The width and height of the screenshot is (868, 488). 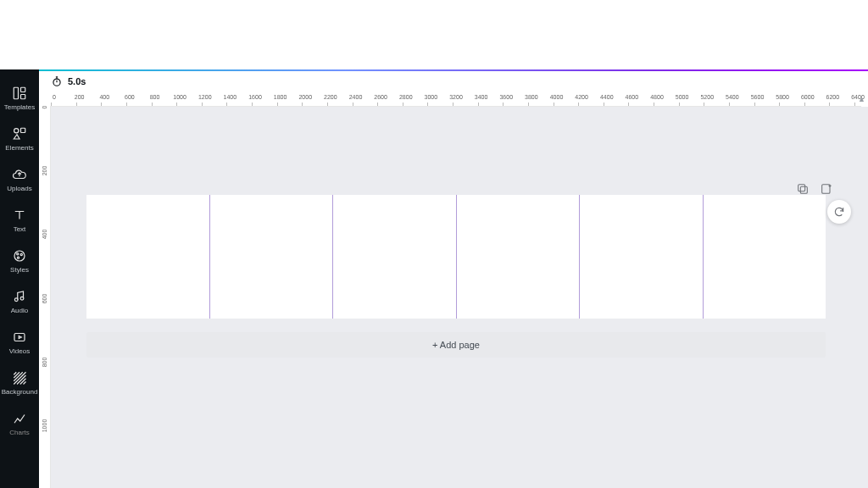 I want to click on uploads-icon, so click(x=19, y=175).